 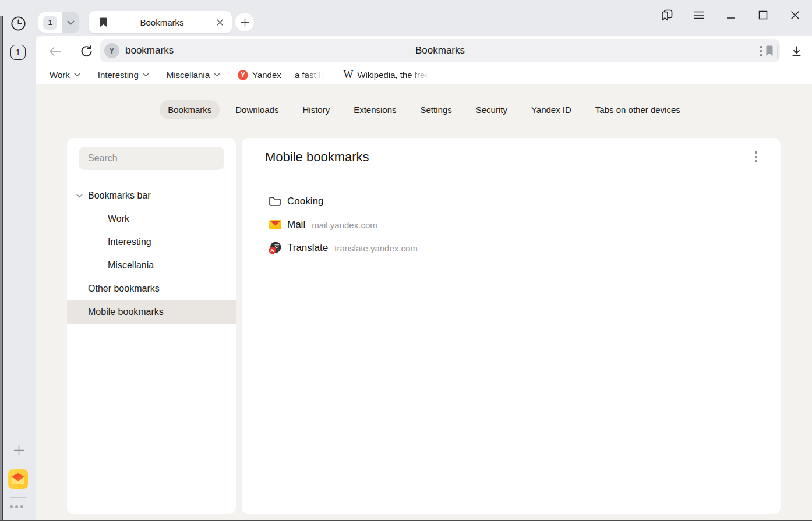 What do you see at coordinates (440, 51) in the screenshot?
I see `address-bar: Y bookmarks Bookmarks` at bounding box center [440, 51].